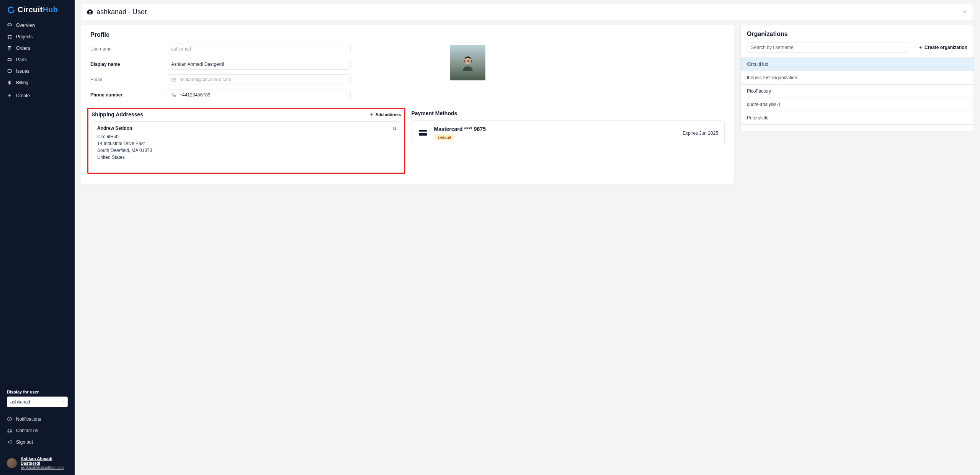  Describe the element at coordinates (10, 431) in the screenshot. I see `headset-icon` at that location.